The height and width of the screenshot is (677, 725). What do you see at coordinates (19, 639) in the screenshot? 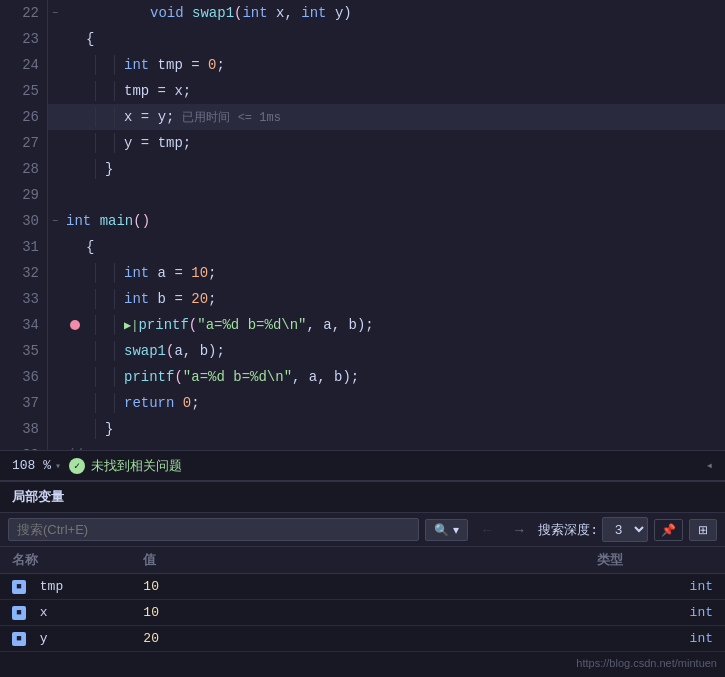
I see `var-icon-y: ■` at bounding box center [19, 639].